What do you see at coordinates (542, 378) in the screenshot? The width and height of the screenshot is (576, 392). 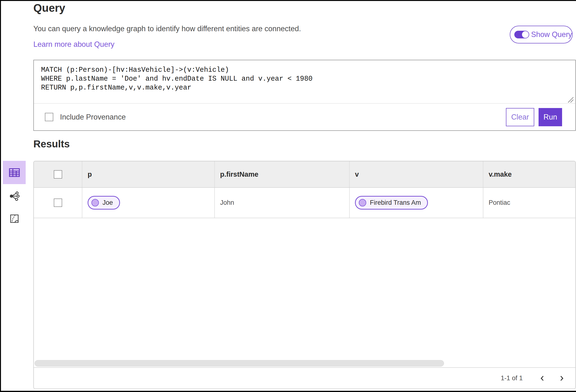 I see `chevron-left-icon` at bounding box center [542, 378].